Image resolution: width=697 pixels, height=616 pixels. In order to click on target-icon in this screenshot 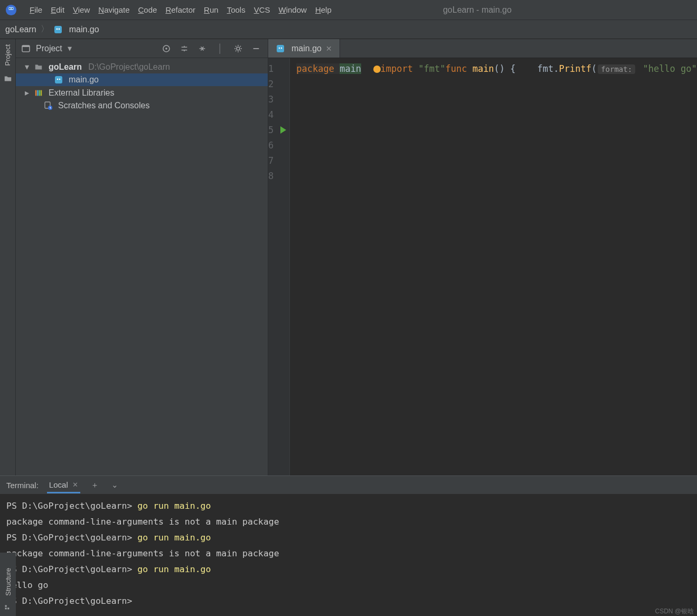, I will do `click(166, 49)`.